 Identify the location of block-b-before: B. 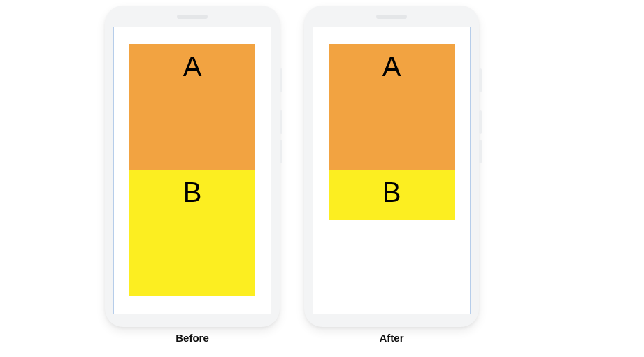
(192, 233).